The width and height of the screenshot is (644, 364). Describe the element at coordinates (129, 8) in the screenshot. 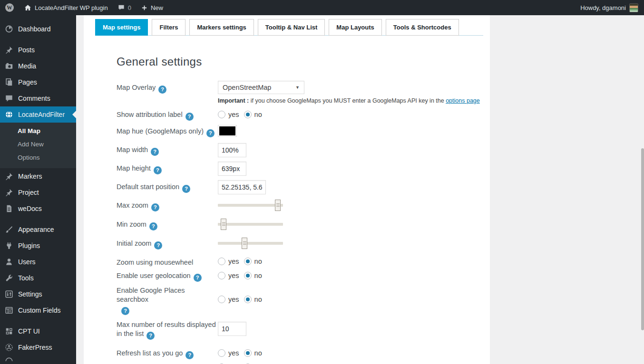

I see `comments-count: 0` at that location.